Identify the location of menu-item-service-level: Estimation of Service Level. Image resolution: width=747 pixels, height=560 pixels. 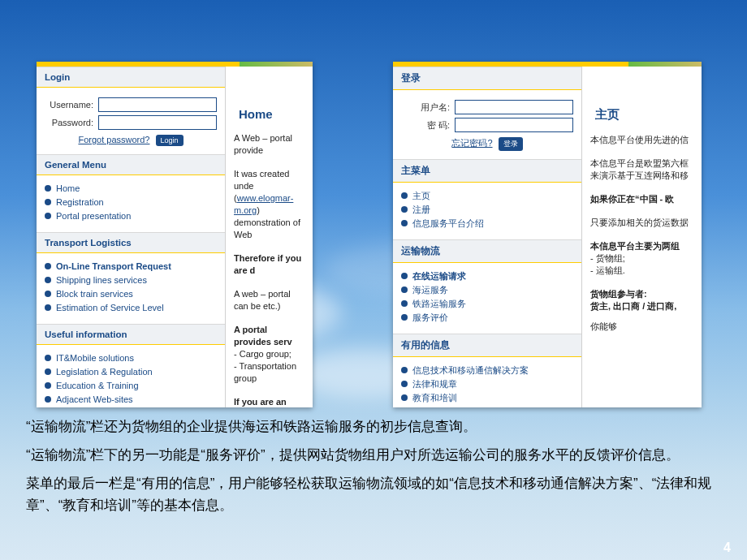
(110, 308).